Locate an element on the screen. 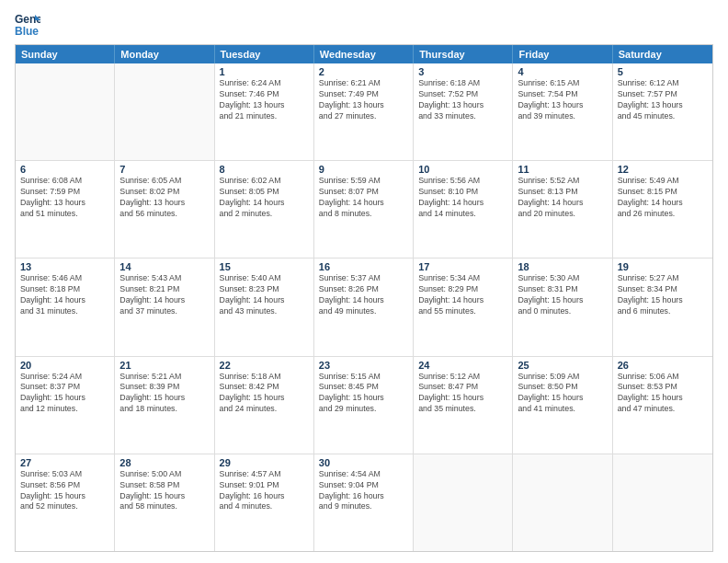 The height and width of the screenshot is (563, 728). cal-cell: 12Sunrise: 5:49 AM Sunset: 8:15 PM Dayli… is located at coordinates (663, 210).